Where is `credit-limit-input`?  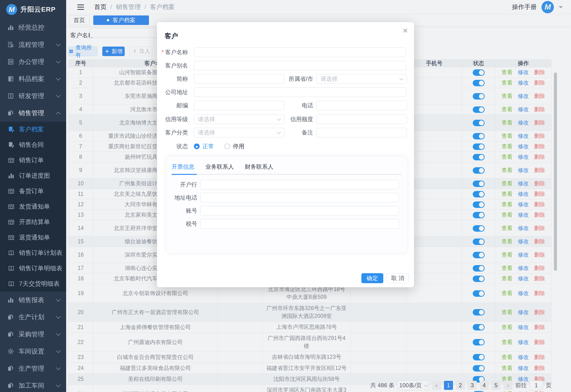 credit-limit-input is located at coordinates (361, 119).